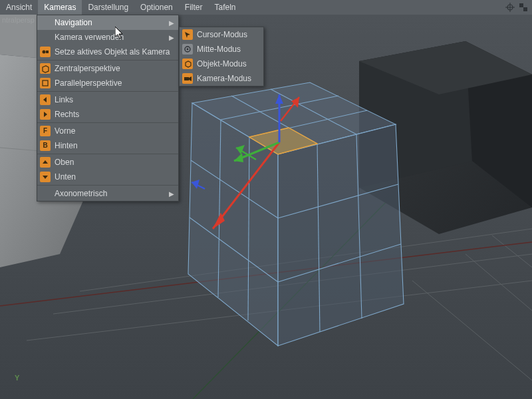  What do you see at coordinates (221, 57) in the screenshot?
I see `navigation-submenu: Cursor-Modus Mitte-Modus Objekt-Modus Ka…` at bounding box center [221, 57].